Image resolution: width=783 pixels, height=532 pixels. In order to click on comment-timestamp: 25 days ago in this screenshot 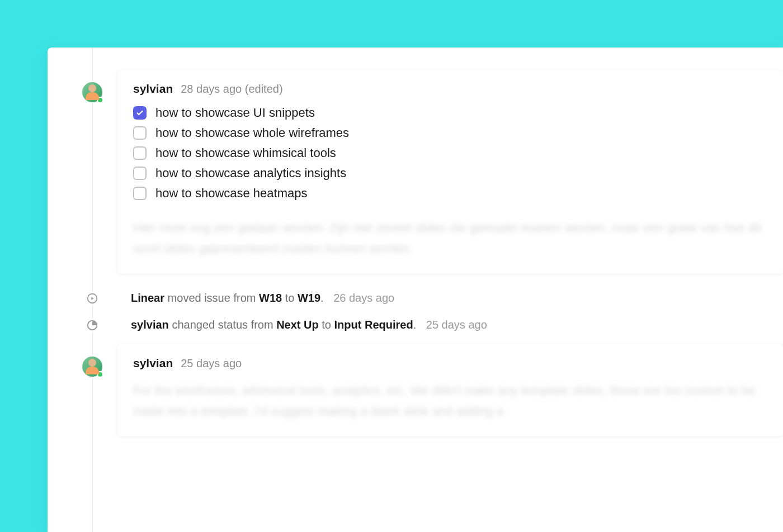, I will do `click(211, 363)`.